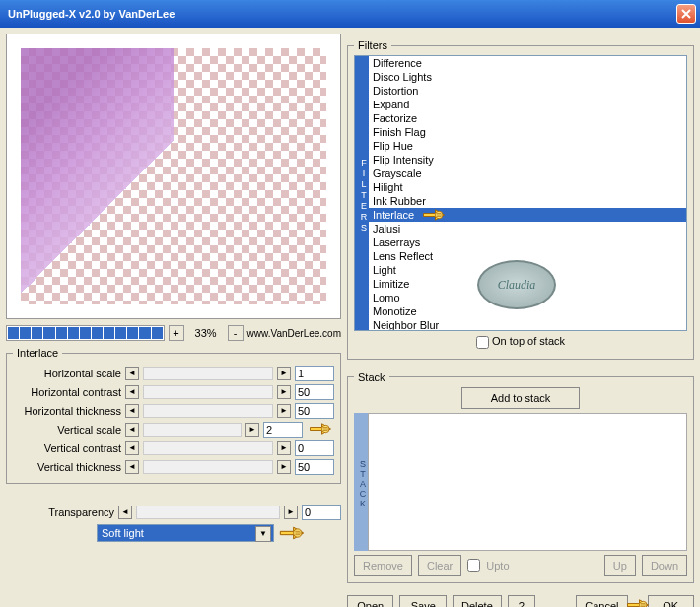 The width and height of the screenshot is (700, 607). Describe the element at coordinates (362, 193) in the screenshot. I see `filters-sidebar-label: FILTERS` at that location.